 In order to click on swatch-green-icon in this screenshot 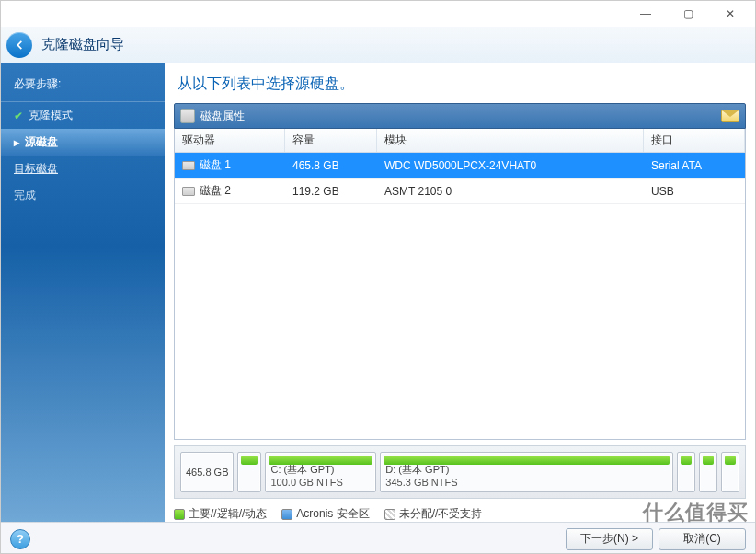, I will do `click(179, 514)`.